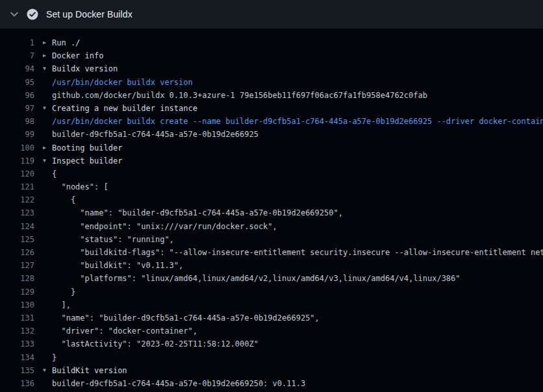  I want to click on log-line: 132 "driver": "docker-container",, so click(272, 331).